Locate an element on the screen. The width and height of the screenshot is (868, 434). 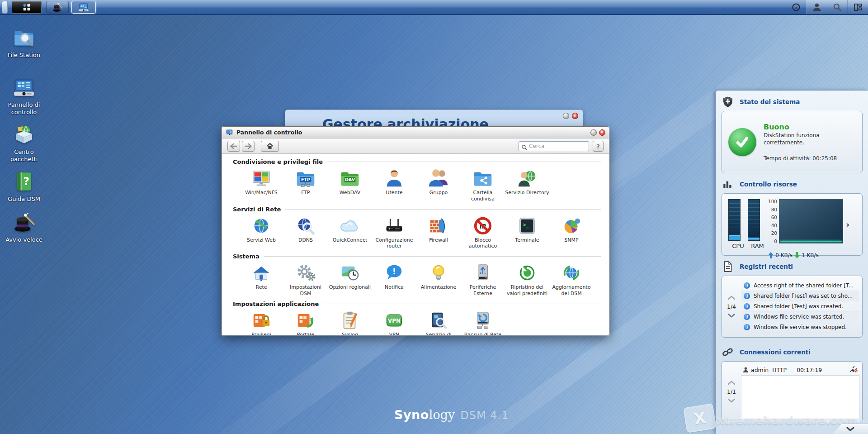
titlebar: Pannello di controllo ✕ is located at coordinates (415, 133).